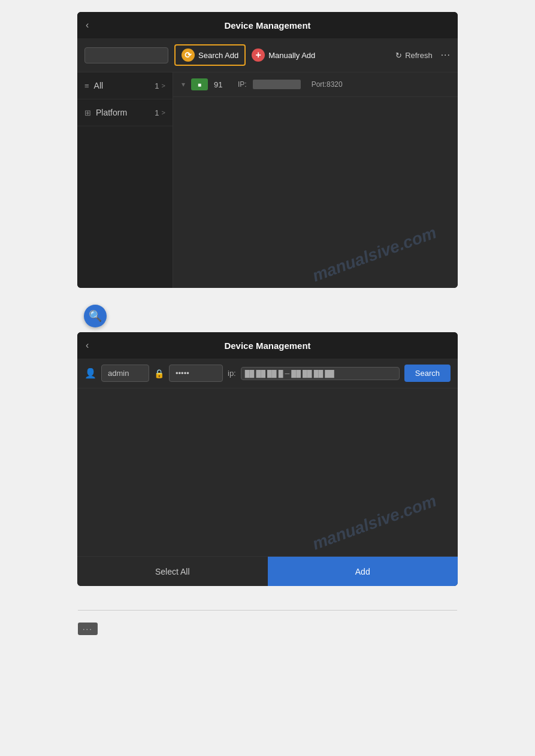  Describe the element at coordinates (267, 25) in the screenshot. I see `panel1-title: Device Management` at that location.